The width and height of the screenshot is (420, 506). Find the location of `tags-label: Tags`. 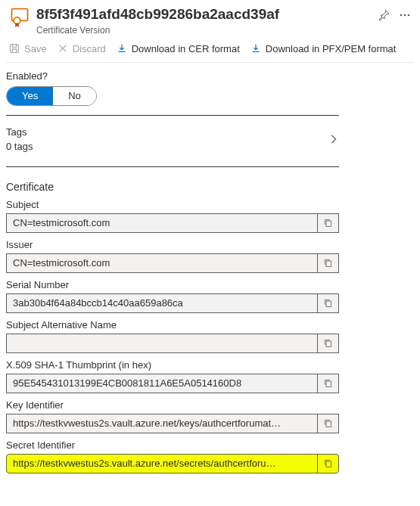

tags-label: Tags is located at coordinates (20, 132).